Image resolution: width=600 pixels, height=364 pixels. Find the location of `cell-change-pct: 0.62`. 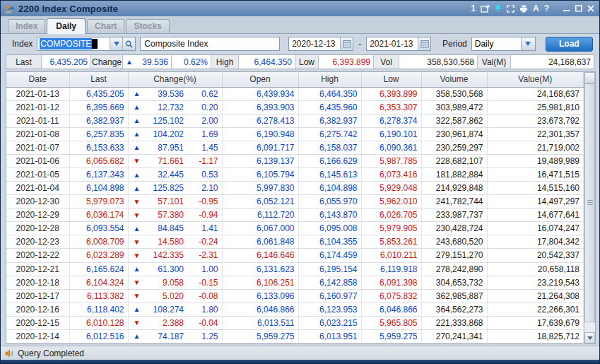

cell-change-pct: 0.62 is located at coordinates (205, 93).